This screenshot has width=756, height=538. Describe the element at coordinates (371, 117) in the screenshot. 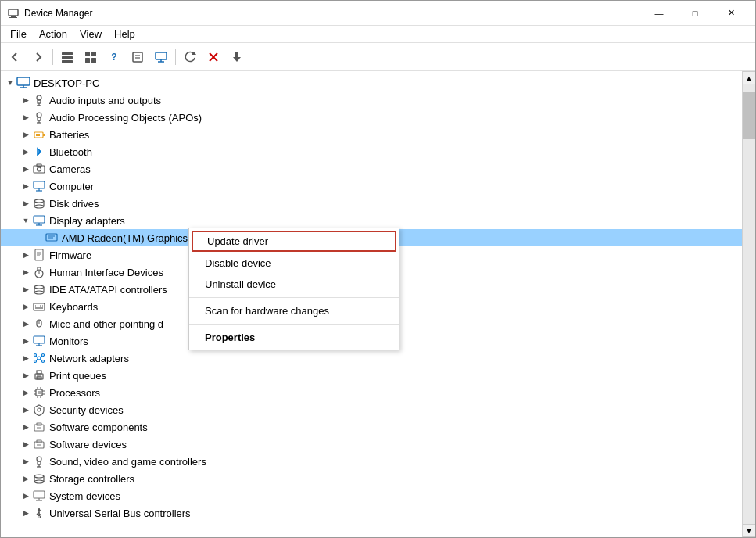

I see `tree-item-audio-processing: ▶ Audio Processing Objects (APOs)` at that location.